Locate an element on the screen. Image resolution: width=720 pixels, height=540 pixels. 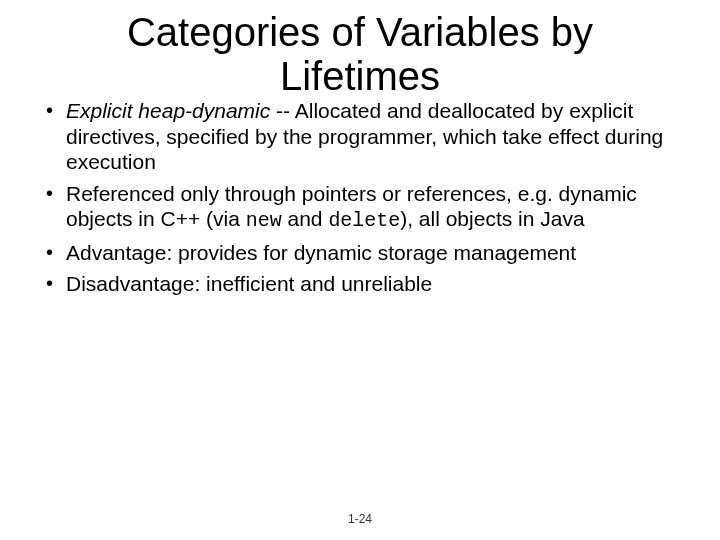
title-line-2: Lifetimes is located at coordinates (360, 76).